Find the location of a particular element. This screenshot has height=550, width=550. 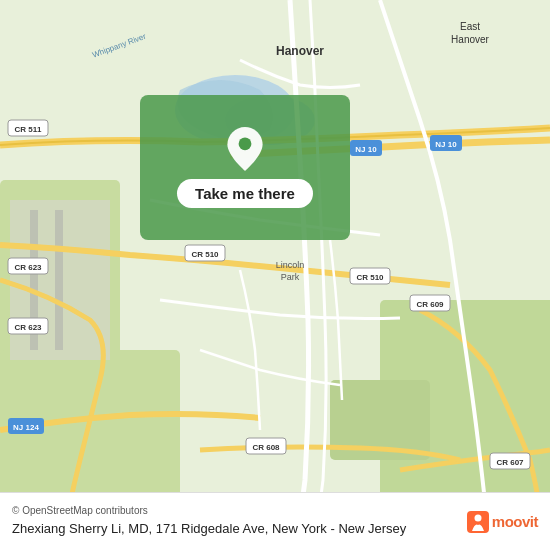

location-pin-icon is located at coordinates (245, 149).